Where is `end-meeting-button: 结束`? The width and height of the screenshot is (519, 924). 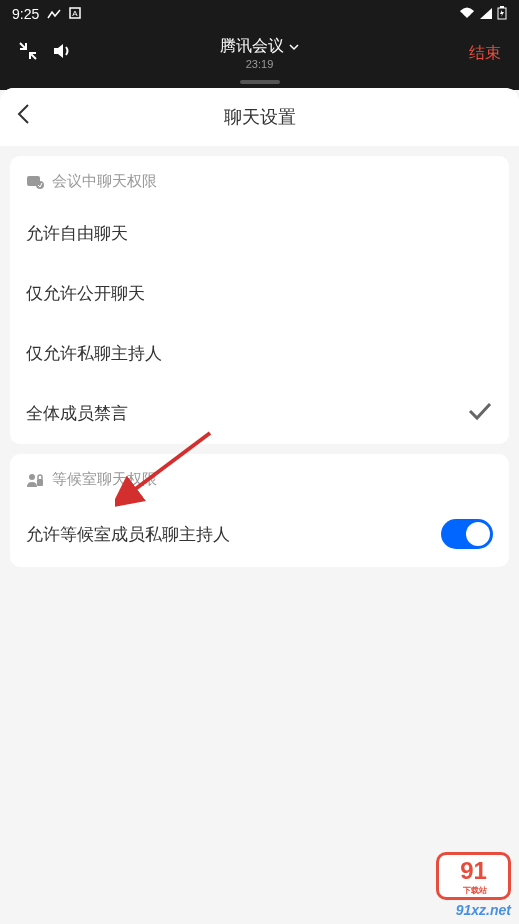
end-meeting-button: 结束 is located at coordinates (485, 54).